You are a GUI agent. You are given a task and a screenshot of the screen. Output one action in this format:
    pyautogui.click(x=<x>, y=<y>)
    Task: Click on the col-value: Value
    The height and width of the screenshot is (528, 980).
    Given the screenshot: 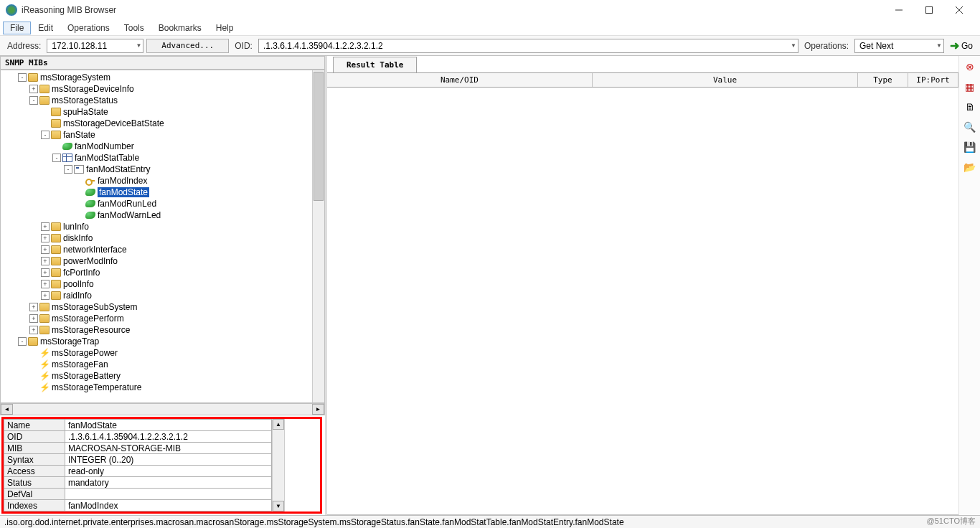 What is the action you would take?
    pyautogui.click(x=725, y=80)
    